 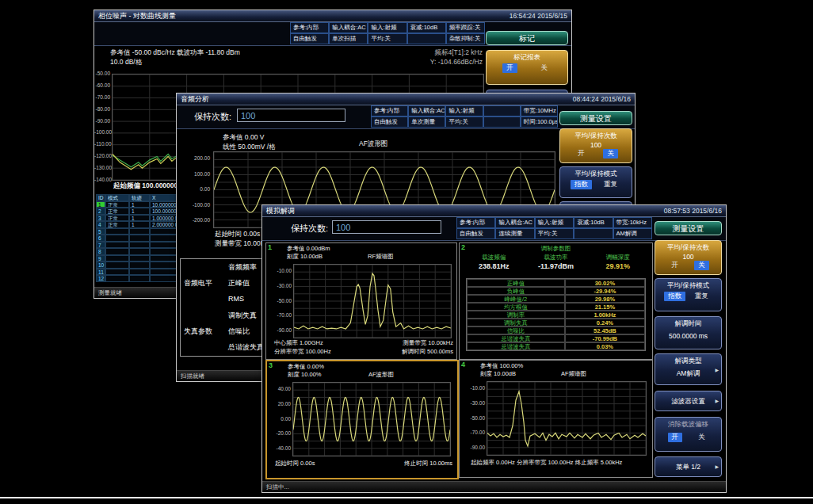 I want to click on ref-level-label: 参考值 0.00 V, so click(x=243, y=138).